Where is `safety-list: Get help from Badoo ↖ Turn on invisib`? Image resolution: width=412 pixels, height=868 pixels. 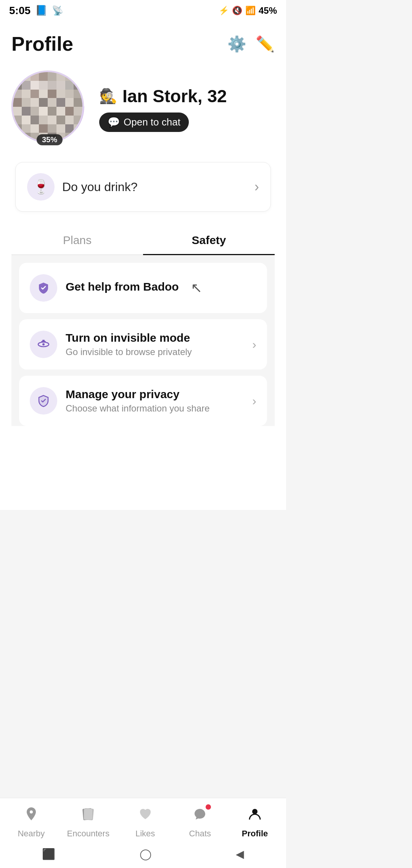
safety-list: Get help from Badoo ↖ Turn on invisib is located at coordinates (143, 341).